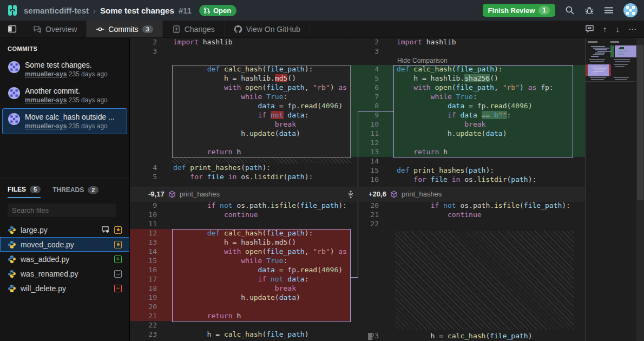 The image size is (644, 341). What do you see at coordinates (66, 91) in the screenshot?
I see `commit-title: Another commit.` at bounding box center [66, 91].